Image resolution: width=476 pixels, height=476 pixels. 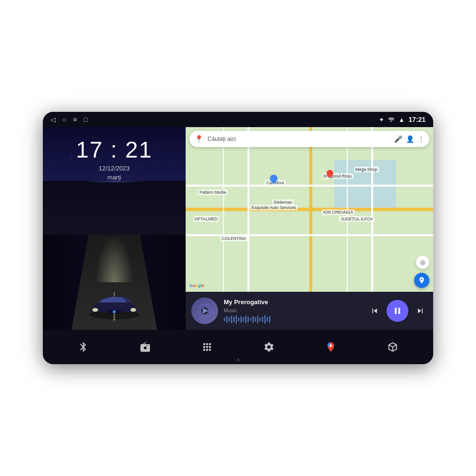 I want to click on music-controls, so click(x=397, y=311).